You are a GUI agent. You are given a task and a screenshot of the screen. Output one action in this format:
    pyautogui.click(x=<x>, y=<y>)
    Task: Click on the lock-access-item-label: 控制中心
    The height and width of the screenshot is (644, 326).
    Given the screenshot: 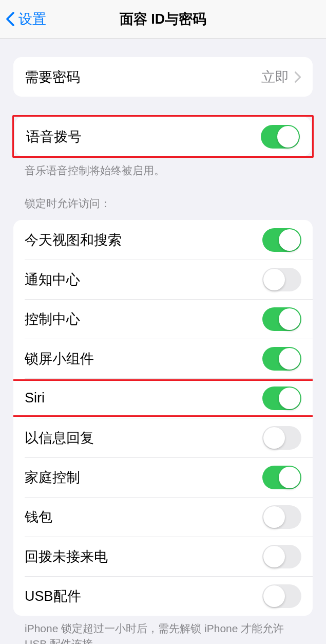 What is the action you would take?
    pyautogui.click(x=52, y=319)
    